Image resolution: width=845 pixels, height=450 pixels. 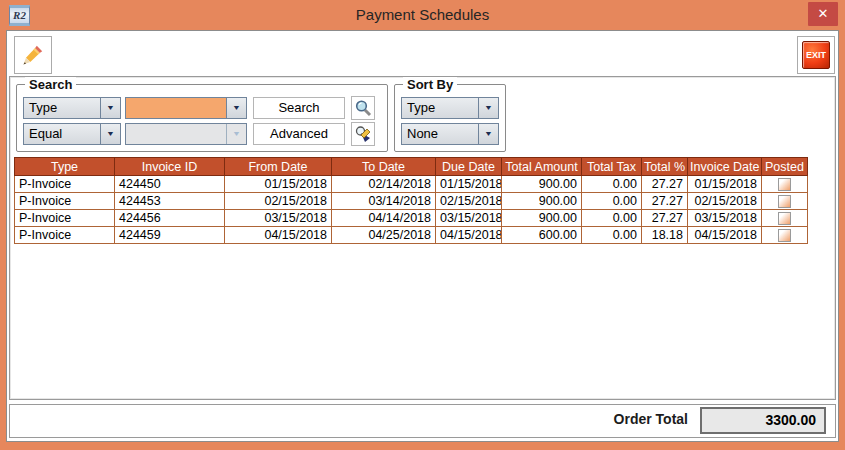 What do you see at coordinates (725, 167) in the screenshot?
I see `col-header-invoice-date: Invoice Date` at bounding box center [725, 167].